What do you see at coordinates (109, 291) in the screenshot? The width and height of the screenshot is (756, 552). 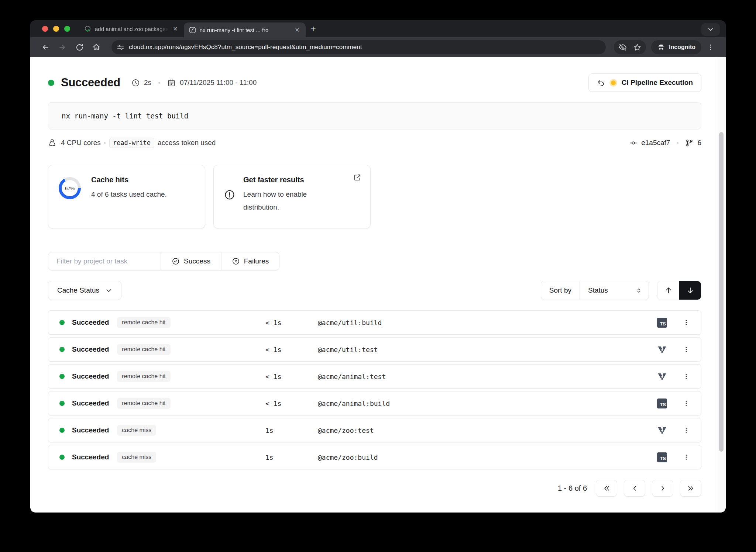 I see `chevron-down-icon` at bounding box center [109, 291].